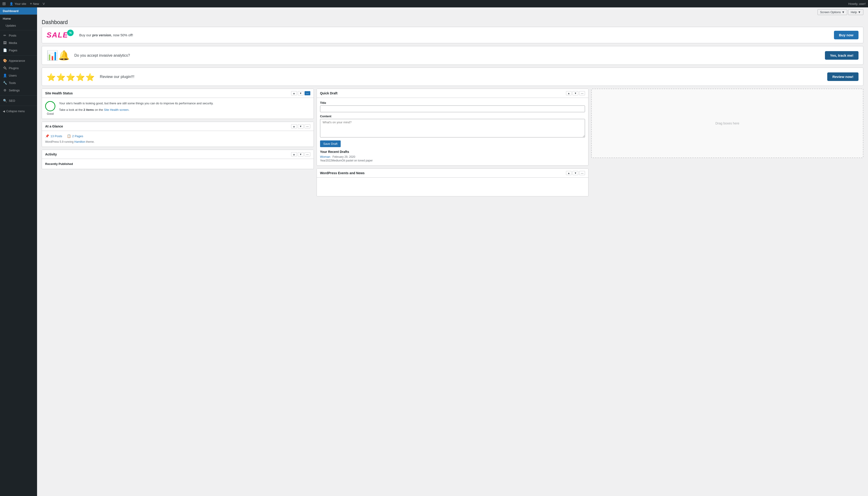 The width and height of the screenshot is (868, 496). Describe the element at coordinates (71, 77) in the screenshot. I see `stars-icon: ⭐⭐⭐⭐⭐` at that location.